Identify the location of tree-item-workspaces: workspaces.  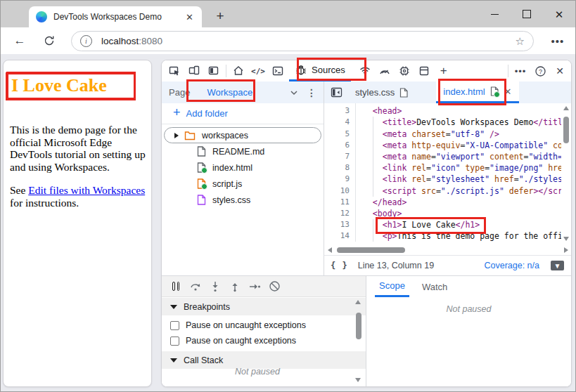
(243, 135).